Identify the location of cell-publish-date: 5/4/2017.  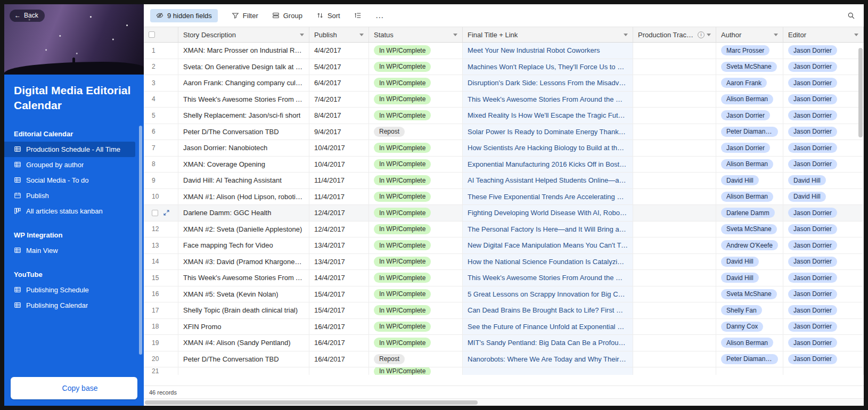
(339, 67).